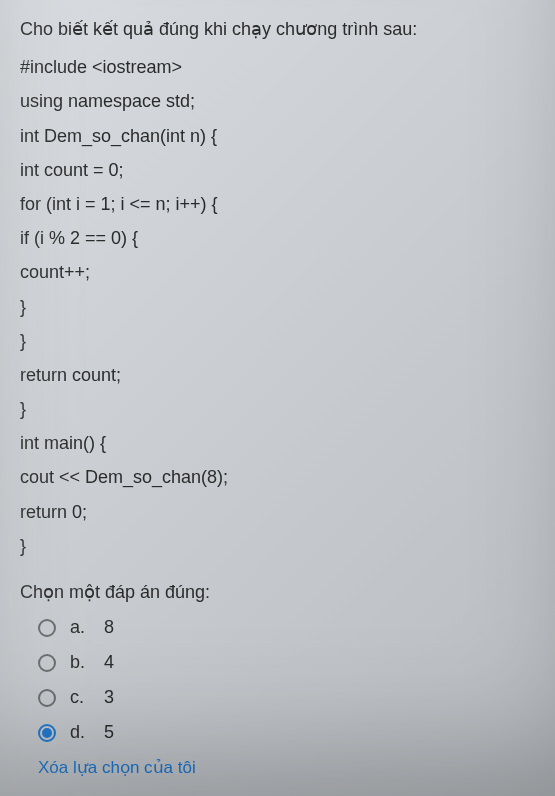  I want to click on answer-prompt: Chọn một đáp án đúng:, so click(278, 592).